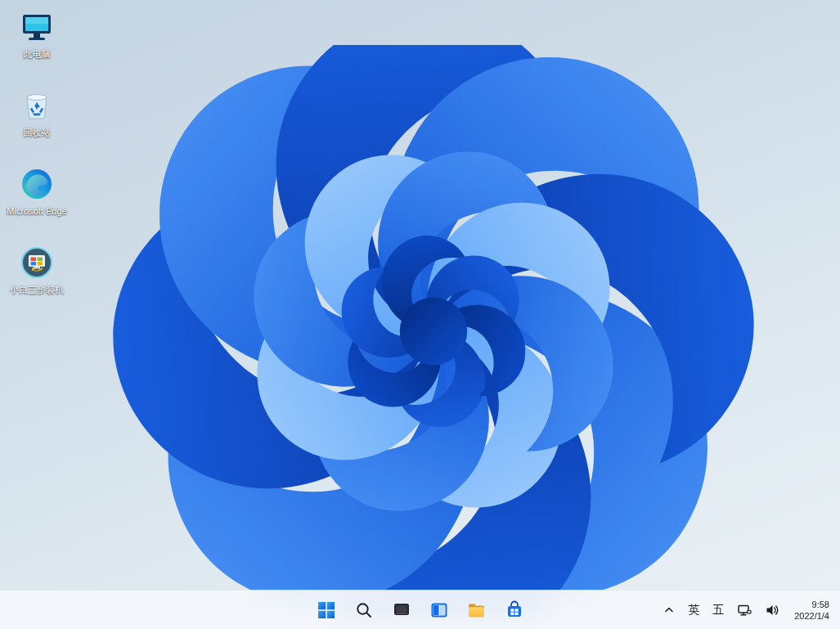  I want to click on taskbar-tray: 英 五 9:58 2022/1/4, so click(748, 610).